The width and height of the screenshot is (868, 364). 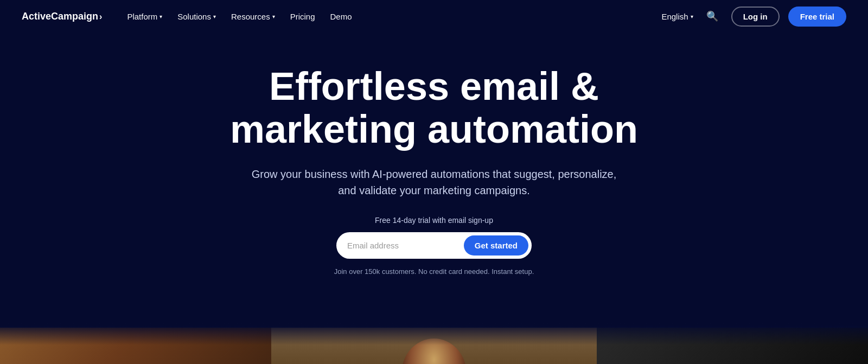 I want to click on nav-item-resources: Resources ▾, so click(x=253, y=16).